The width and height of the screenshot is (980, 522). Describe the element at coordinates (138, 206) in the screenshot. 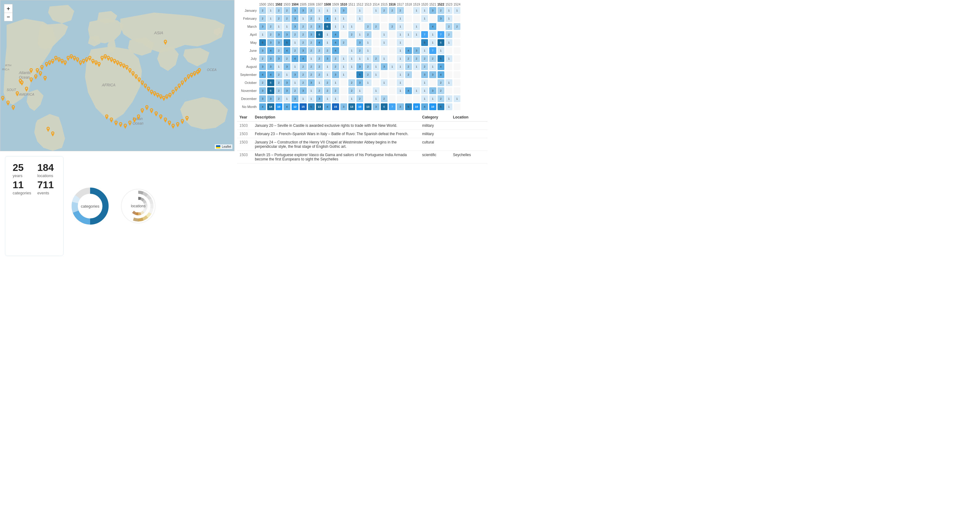

I see `locations-radial: locations` at that location.